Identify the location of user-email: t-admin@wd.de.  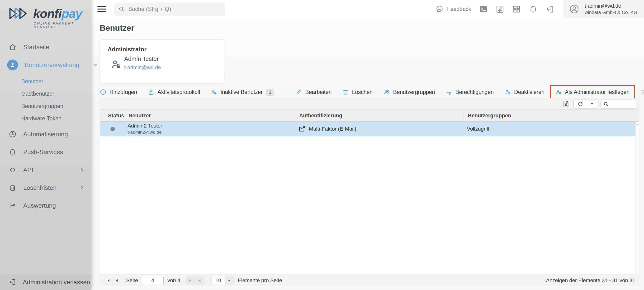
(611, 6).